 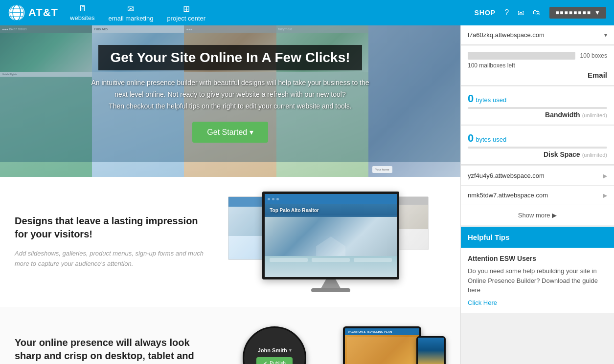 I want to click on mailbox-bar-row: 100 boxes, so click(x=537, y=56).